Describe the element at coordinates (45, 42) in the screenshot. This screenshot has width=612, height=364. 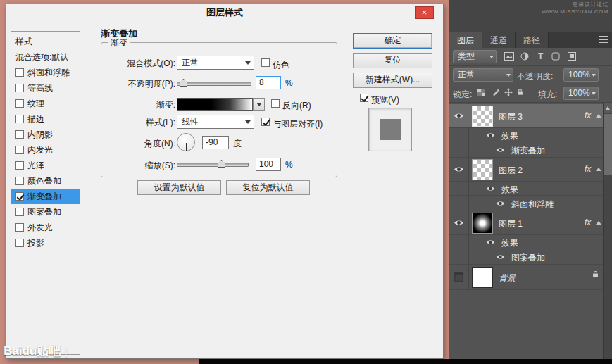
I see `style-item-styles: 样式` at that location.